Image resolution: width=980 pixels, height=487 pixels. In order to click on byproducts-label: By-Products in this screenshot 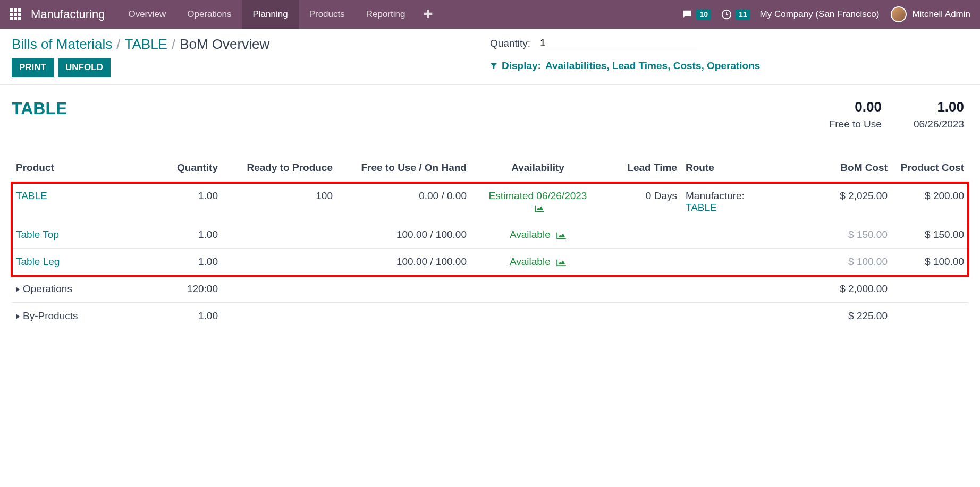, I will do `click(50, 315)`.